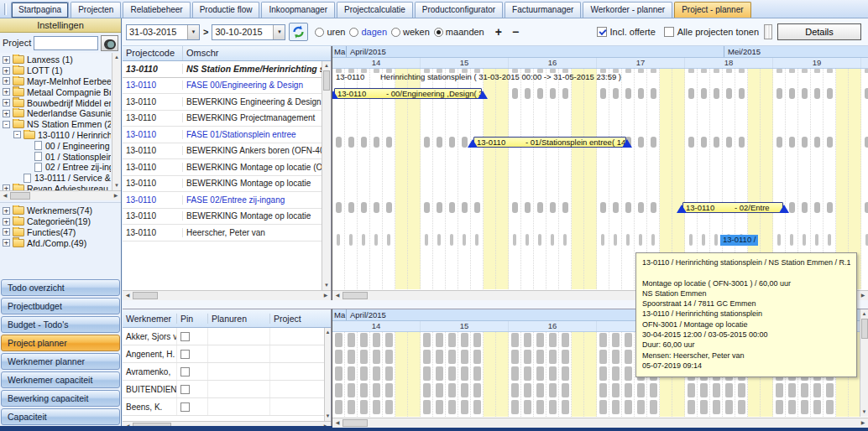 The width and height of the screenshot is (868, 431). I want to click on sidebar-button-budget-todo-s: Budget - Todo's, so click(60, 325).